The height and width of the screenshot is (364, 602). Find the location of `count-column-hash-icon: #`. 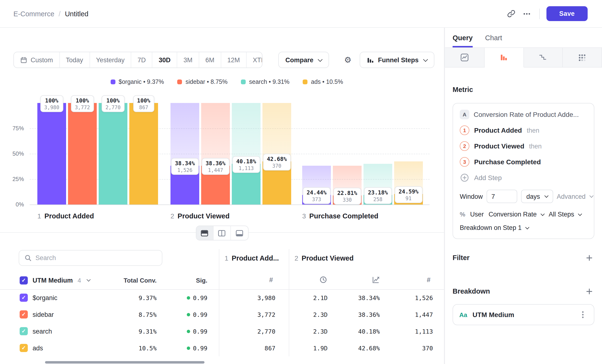

count-column-hash-icon: # is located at coordinates (271, 280).